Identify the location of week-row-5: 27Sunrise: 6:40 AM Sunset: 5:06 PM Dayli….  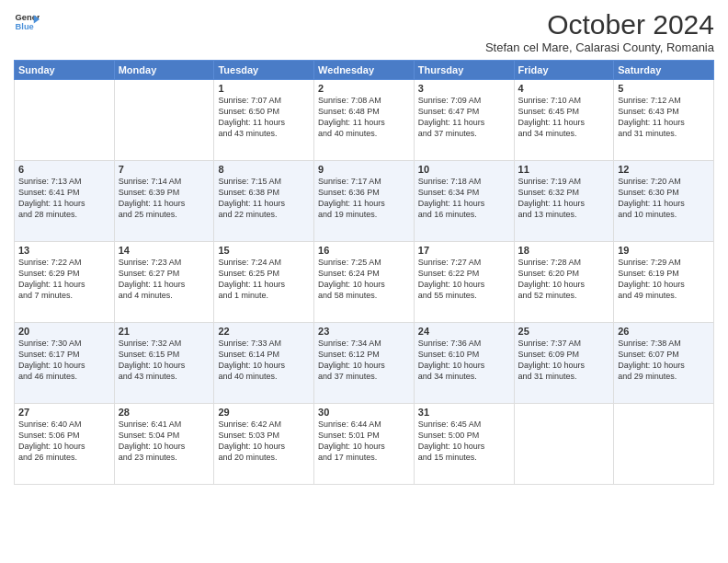
(364, 444).